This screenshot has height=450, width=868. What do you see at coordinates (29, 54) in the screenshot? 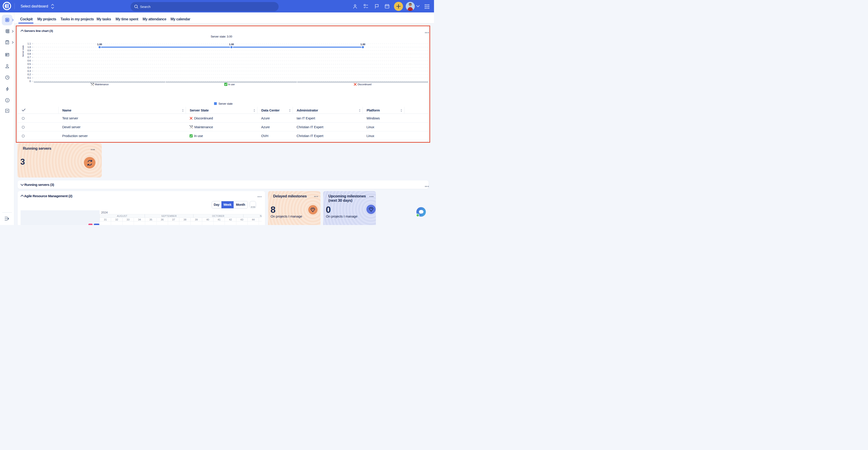
I see `svg-text: 0.8` at bounding box center [29, 54].